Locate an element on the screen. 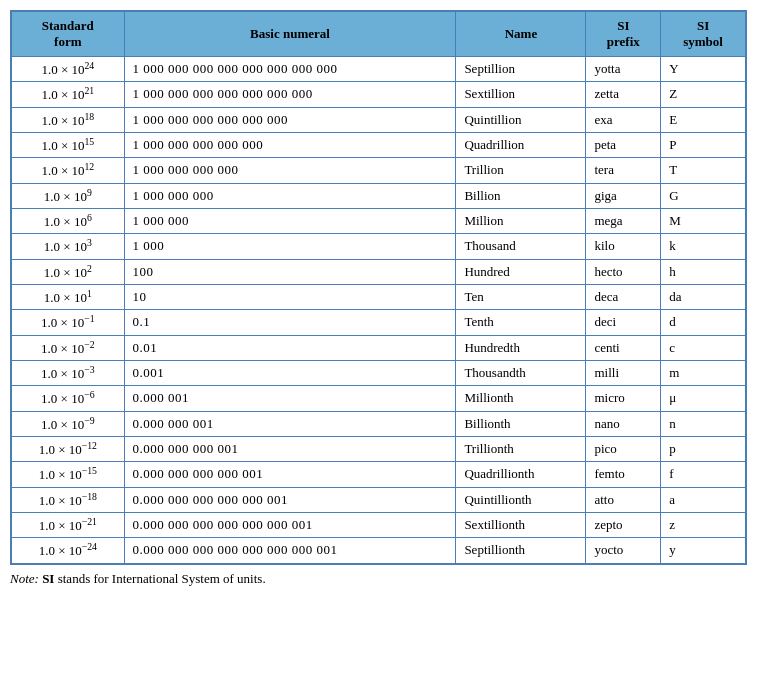 The height and width of the screenshot is (699, 757). cell-name: Septillion is located at coordinates (521, 70).